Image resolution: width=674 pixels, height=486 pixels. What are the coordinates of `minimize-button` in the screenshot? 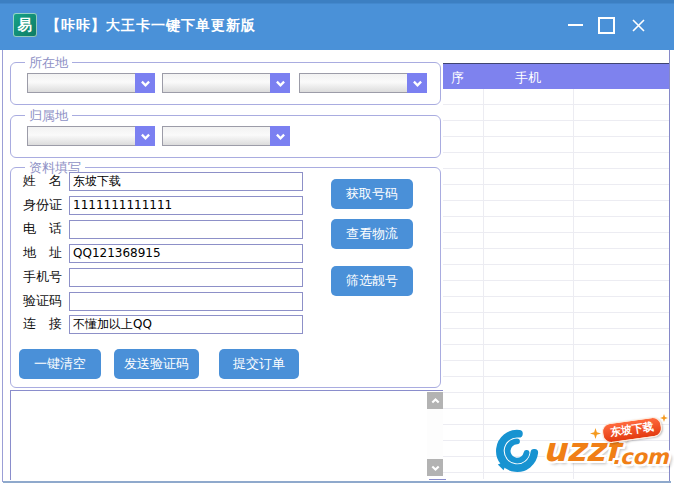 It's located at (575, 25).